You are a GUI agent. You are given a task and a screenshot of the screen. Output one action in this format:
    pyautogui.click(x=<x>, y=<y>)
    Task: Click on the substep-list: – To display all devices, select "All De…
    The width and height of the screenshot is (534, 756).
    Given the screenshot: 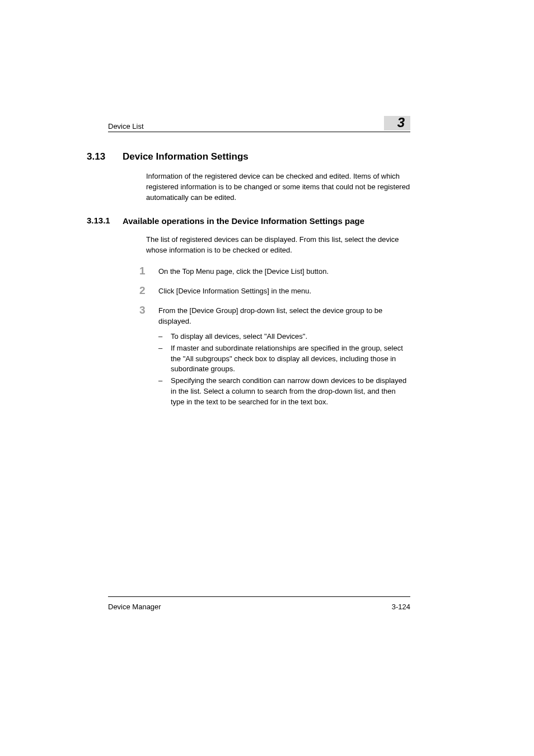 What is the action you would take?
    pyautogui.click(x=284, y=370)
    